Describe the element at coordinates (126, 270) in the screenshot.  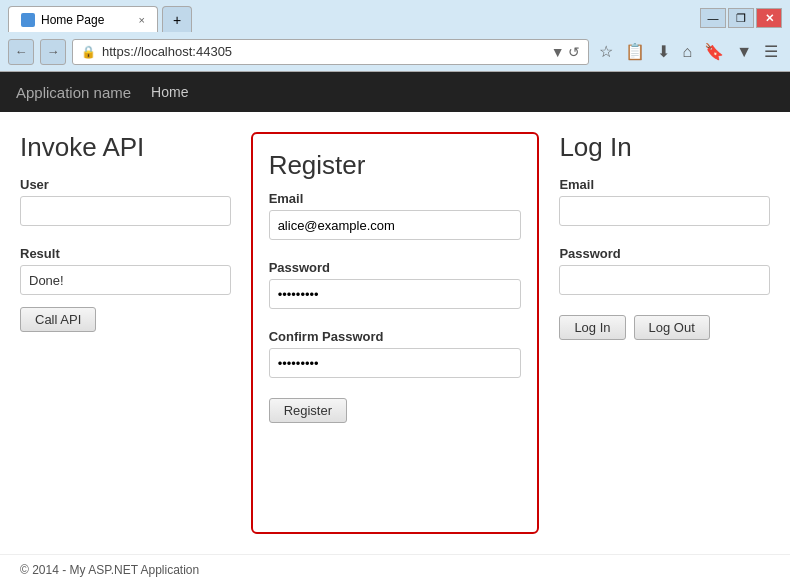
I see `result-field-group: Result Done!` at that location.